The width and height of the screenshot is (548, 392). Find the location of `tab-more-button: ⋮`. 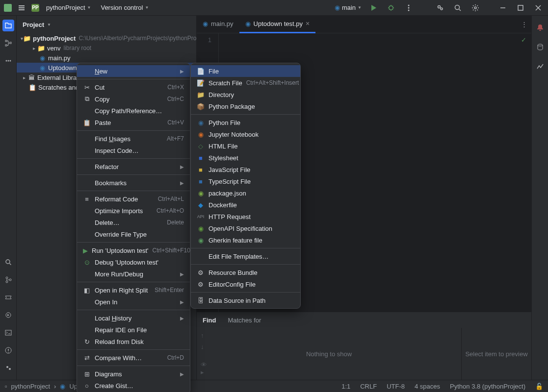

tab-more-button: ⋮ is located at coordinates (524, 24).